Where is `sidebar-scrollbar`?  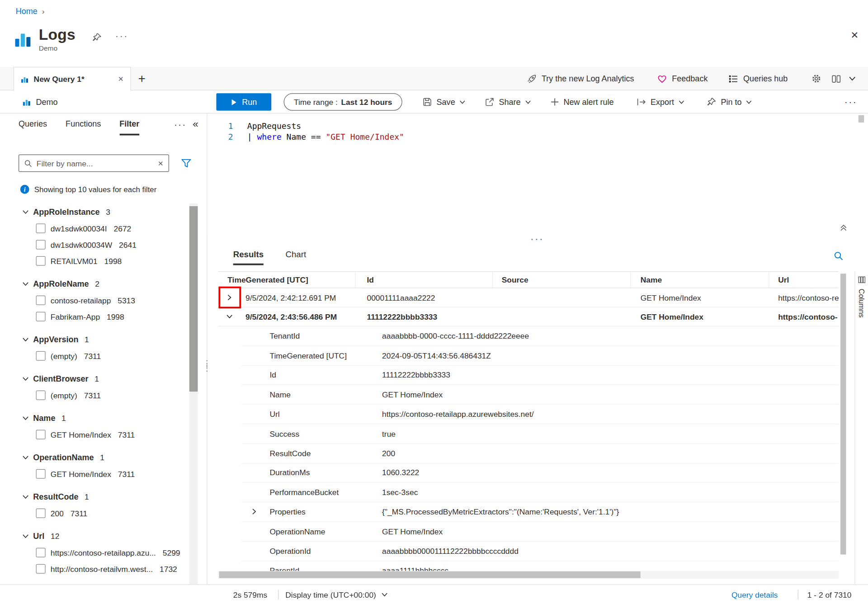
sidebar-scrollbar is located at coordinates (193, 394).